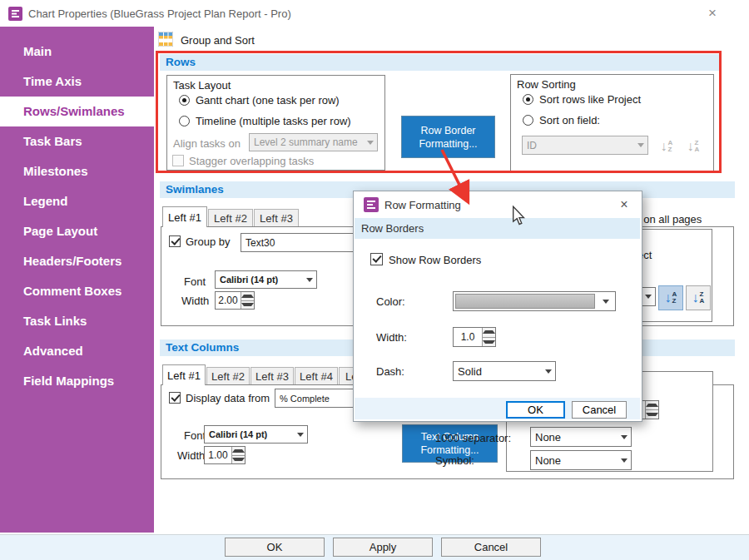  Describe the element at coordinates (448, 136) in the screenshot. I see `row-border-formatting-button: Row Border Formatting...` at that location.